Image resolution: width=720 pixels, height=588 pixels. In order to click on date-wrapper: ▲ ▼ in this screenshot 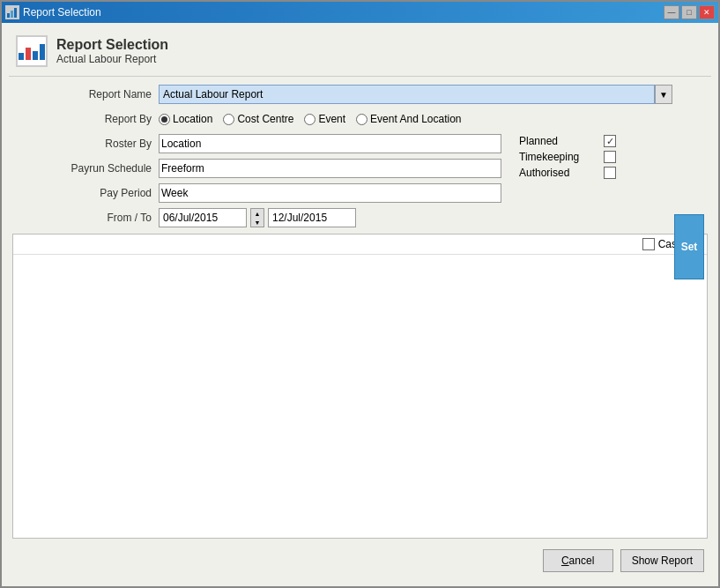, I will do `click(257, 218)`.